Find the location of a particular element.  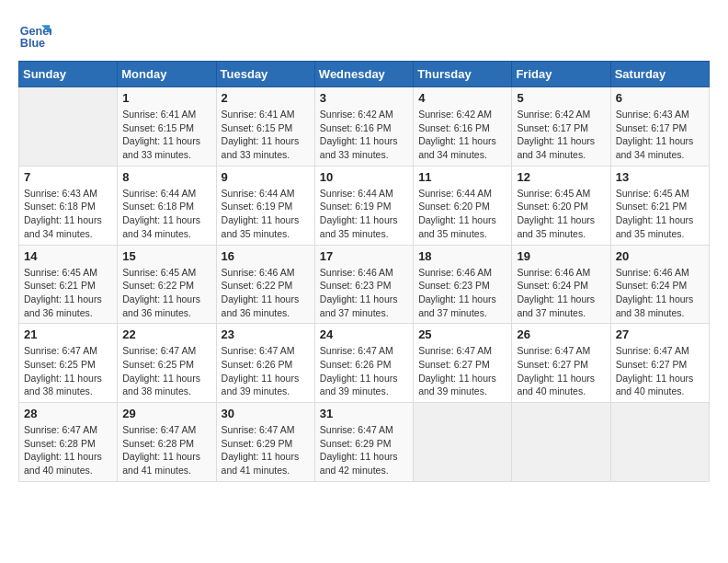

day-number: 18 is located at coordinates (462, 256).